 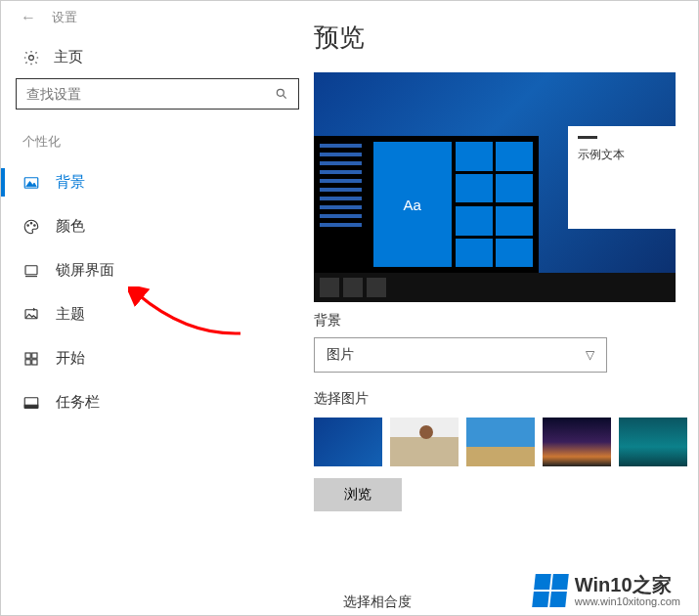 What do you see at coordinates (157, 22) in the screenshot?
I see `titlebar: ← 设置` at bounding box center [157, 22].